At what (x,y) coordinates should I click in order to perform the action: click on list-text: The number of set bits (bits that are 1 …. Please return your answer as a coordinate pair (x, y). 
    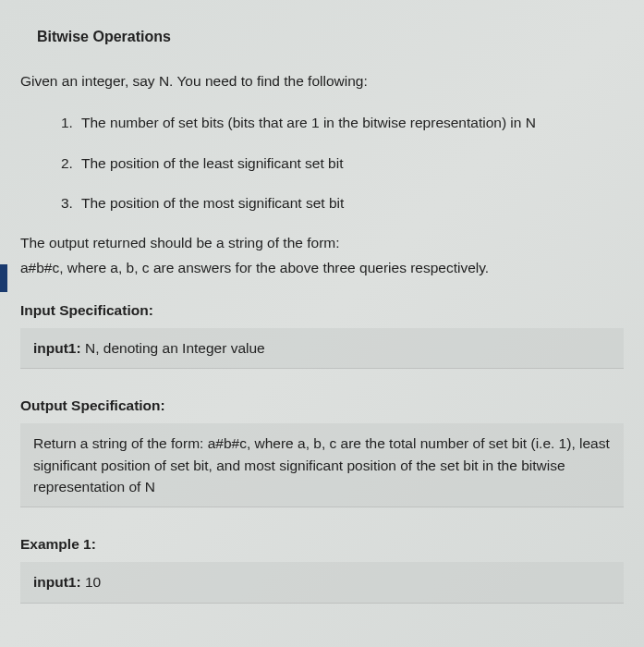
    Looking at the image, I should click on (347, 122).